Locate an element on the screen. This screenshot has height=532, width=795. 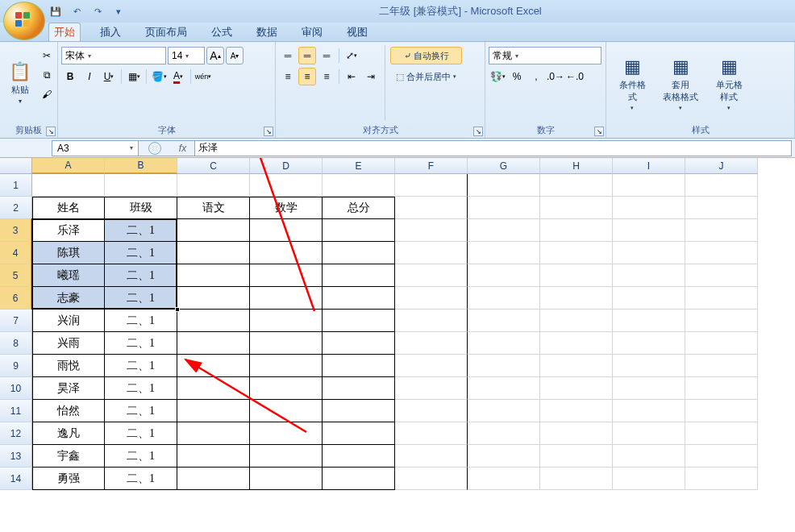
cell-I3 is located at coordinates (649, 231).